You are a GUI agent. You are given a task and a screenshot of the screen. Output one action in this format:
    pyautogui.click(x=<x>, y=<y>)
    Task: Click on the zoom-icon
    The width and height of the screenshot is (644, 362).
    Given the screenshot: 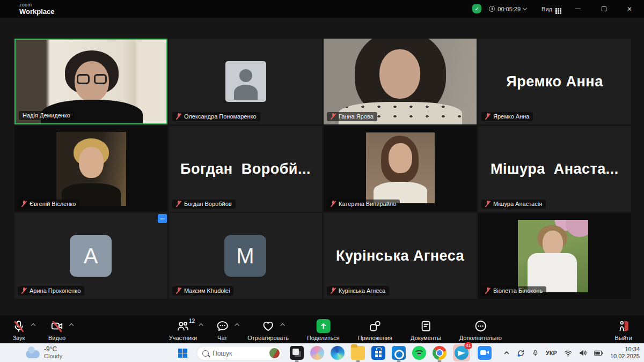 What is the action you would take?
    pyautogui.click(x=485, y=353)
    